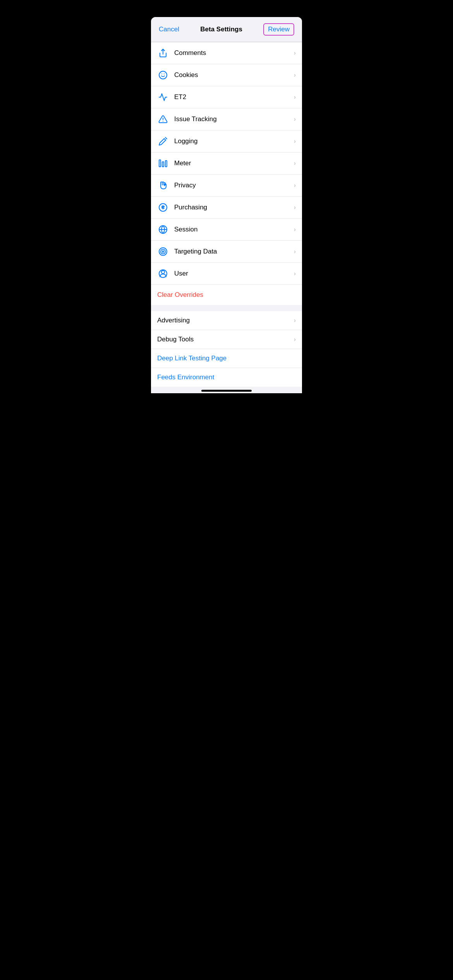  What do you see at coordinates (226, 274) in the screenshot?
I see `list-item-user: User ›` at bounding box center [226, 274].